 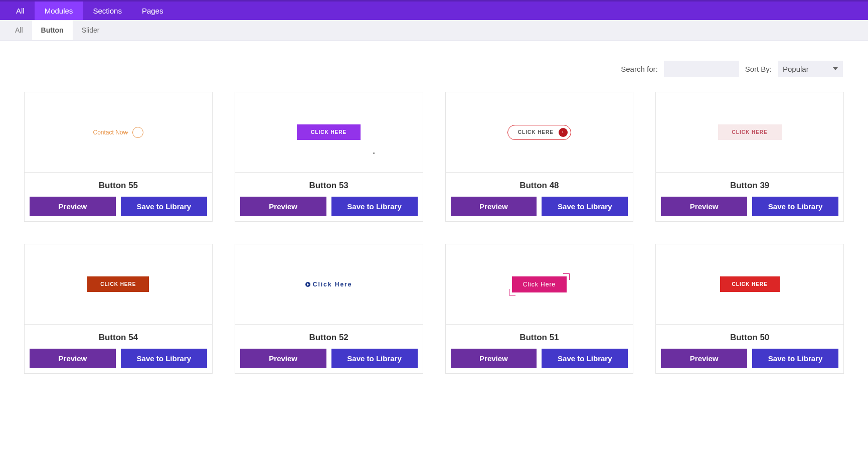 I want to click on search-input, so click(x=702, y=69).